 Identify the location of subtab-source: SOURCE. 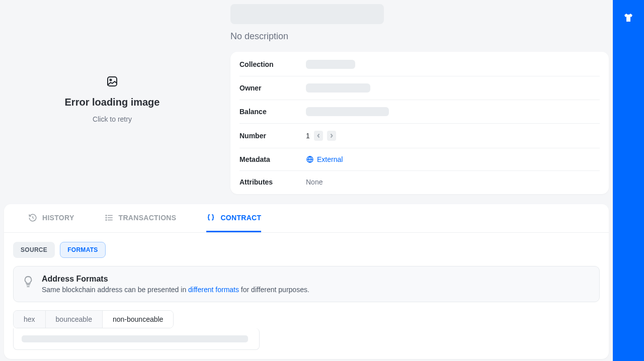
(34, 250).